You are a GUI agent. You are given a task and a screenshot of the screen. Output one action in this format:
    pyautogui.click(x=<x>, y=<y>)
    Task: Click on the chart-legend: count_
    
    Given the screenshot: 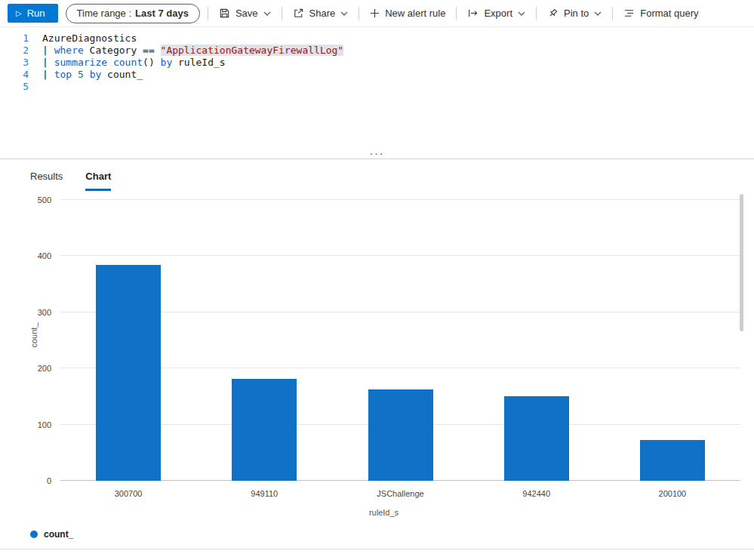 What is the action you would take?
    pyautogui.click(x=377, y=534)
    